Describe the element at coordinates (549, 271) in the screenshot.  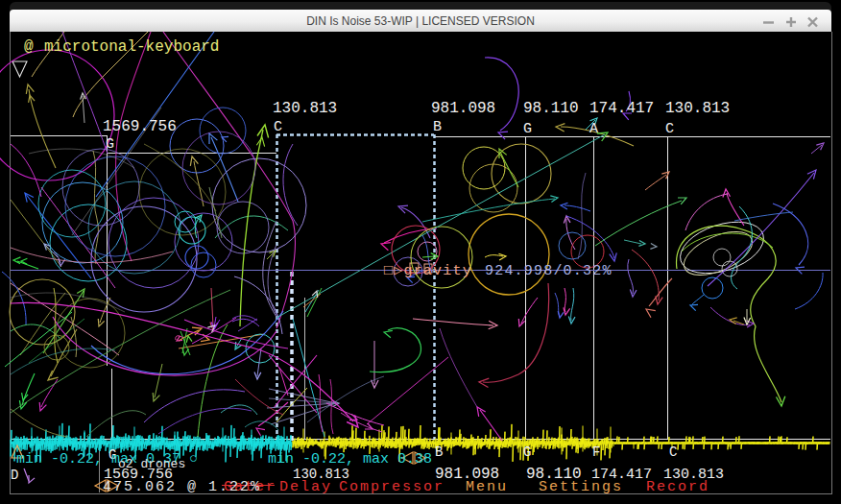
I see `svg-text: 924.998/0.32%` at that location.